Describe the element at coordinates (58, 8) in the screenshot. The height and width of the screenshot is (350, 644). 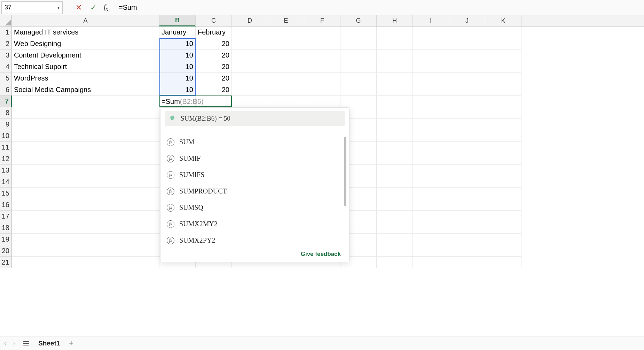
I see `chevron-down-icon: ▾` at that location.